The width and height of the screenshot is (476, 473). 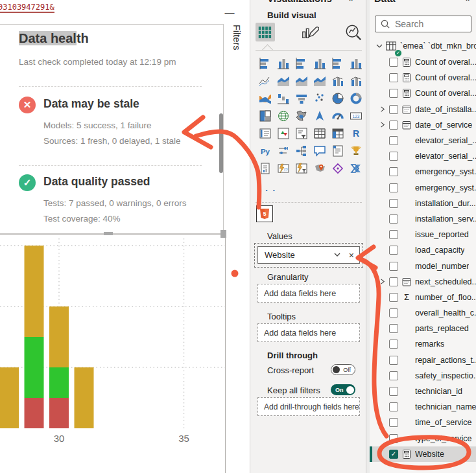 I want to click on line-chart-icon, so click(x=265, y=80).